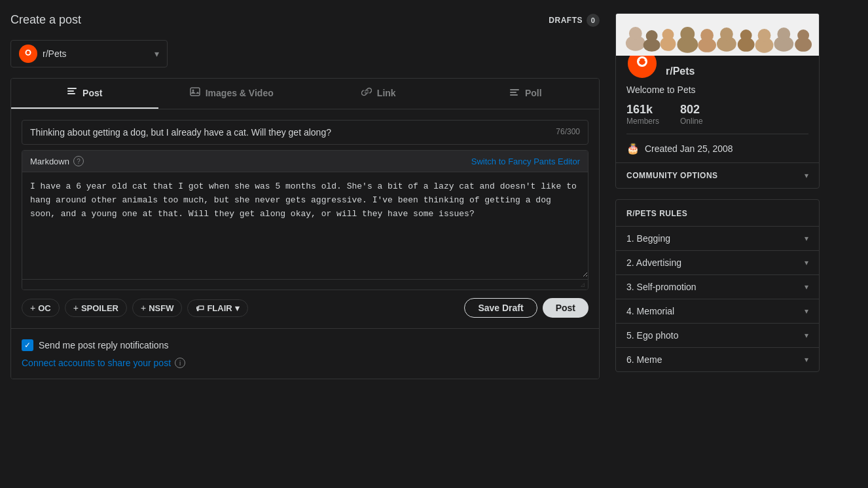 Image resolution: width=868 pixels, height=488 pixels. I want to click on tab-images: Images & Video, so click(232, 94).